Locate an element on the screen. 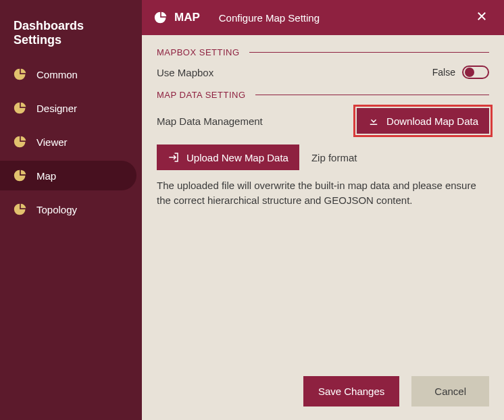 The width and height of the screenshot is (504, 420). toggle-knob is located at coordinates (470, 72).